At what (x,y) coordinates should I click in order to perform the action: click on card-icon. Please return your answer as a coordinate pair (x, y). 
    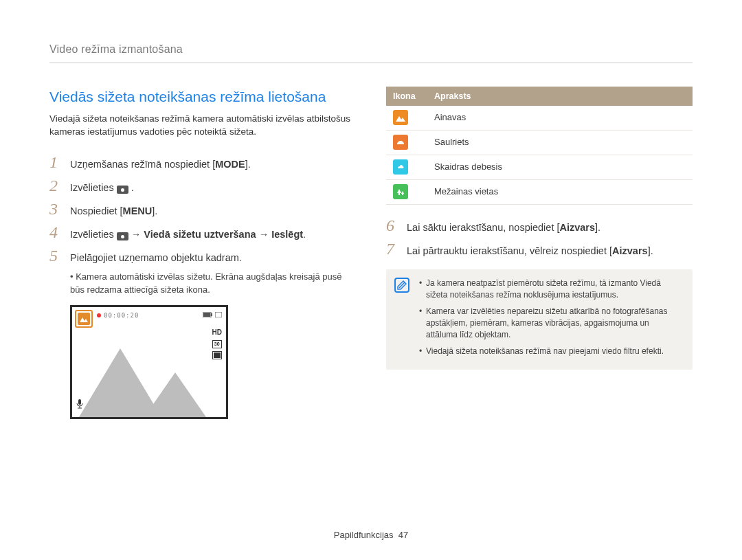
    Looking at the image, I should click on (218, 316).